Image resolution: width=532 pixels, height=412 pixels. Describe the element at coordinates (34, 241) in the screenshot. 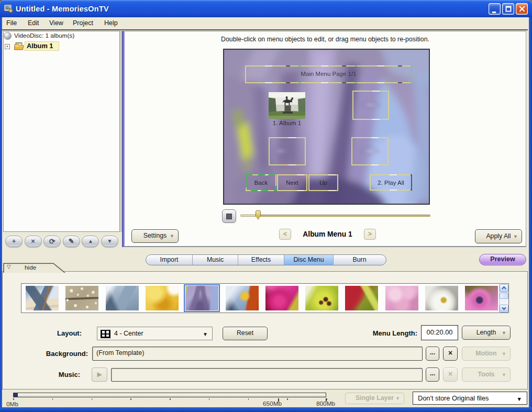

I see `album-delete-button: ×` at that location.